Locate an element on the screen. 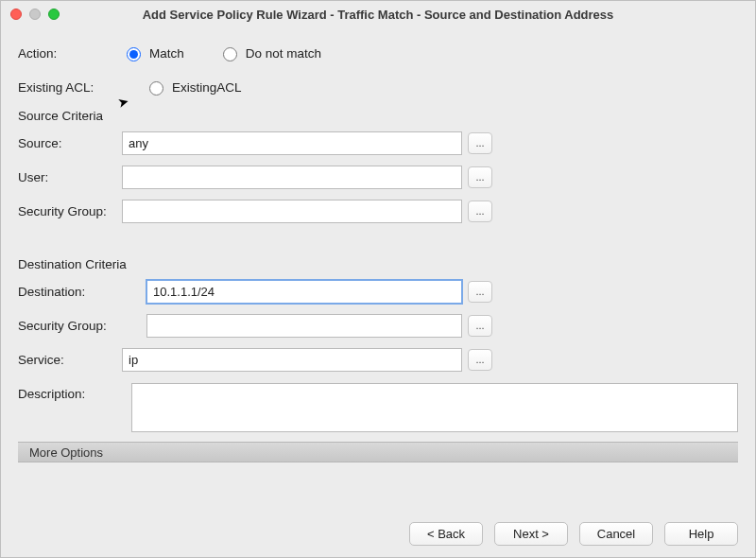 Image resolution: width=756 pixels, height=558 pixels. more-options-bar: More Options is located at coordinates (378, 452).